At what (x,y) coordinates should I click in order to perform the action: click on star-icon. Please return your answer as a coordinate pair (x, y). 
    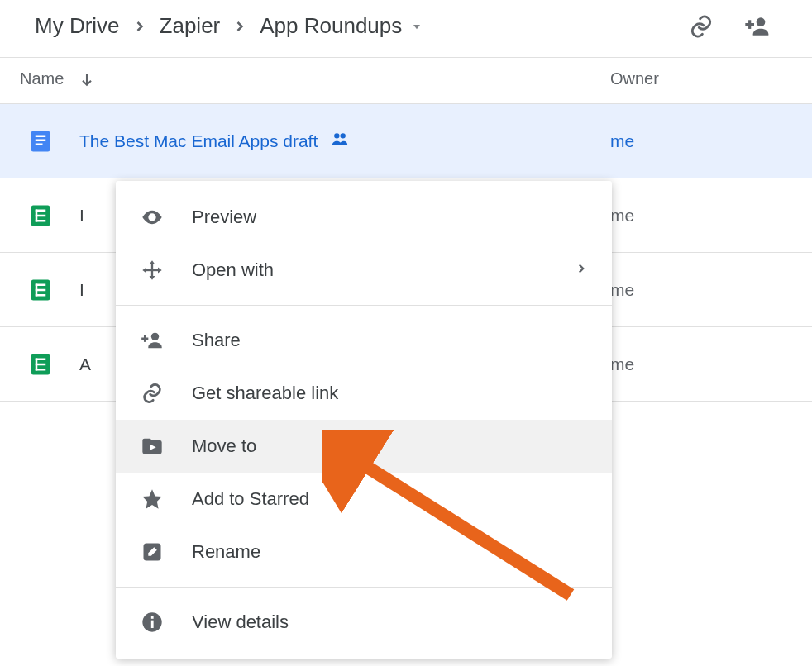
    Looking at the image, I should click on (152, 499).